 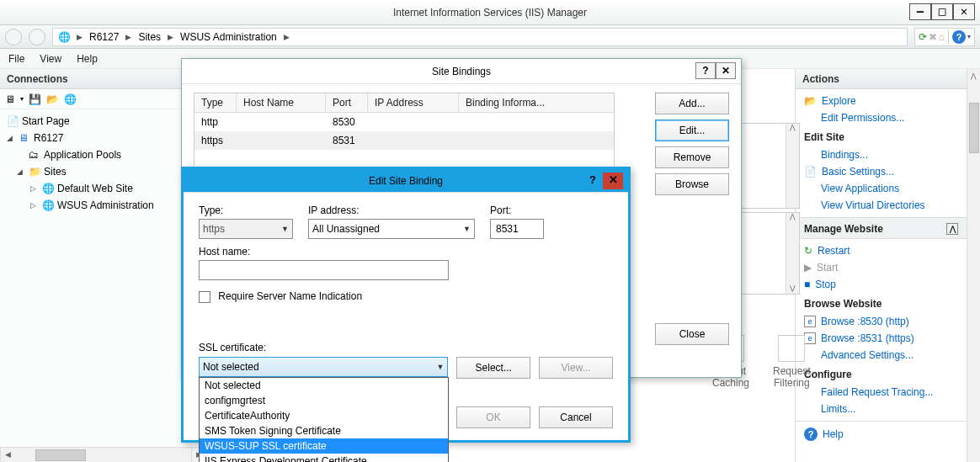 What do you see at coordinates (205, 297) in the screenshot?
I see `sni-checkbox` at bounding box center [205, 297].